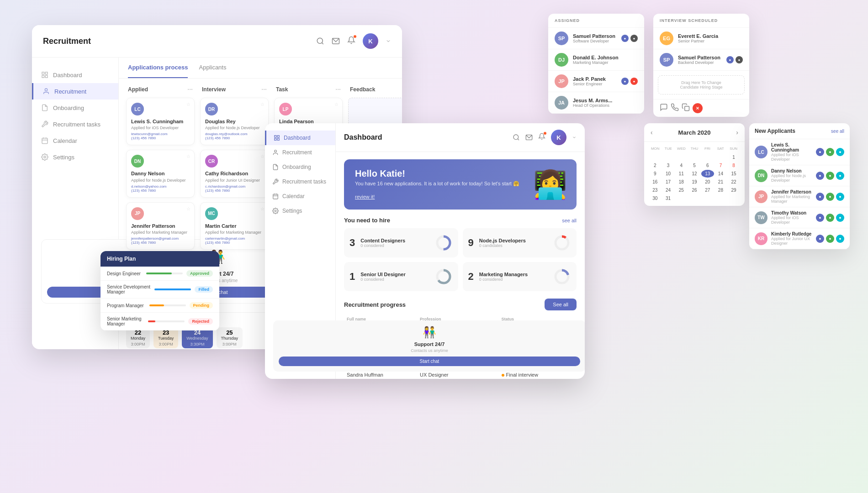  What do you see at coordinates (668, 198) in the screenshot?
I see `cal-date-cell: 31` at bounding box center [668, 198].